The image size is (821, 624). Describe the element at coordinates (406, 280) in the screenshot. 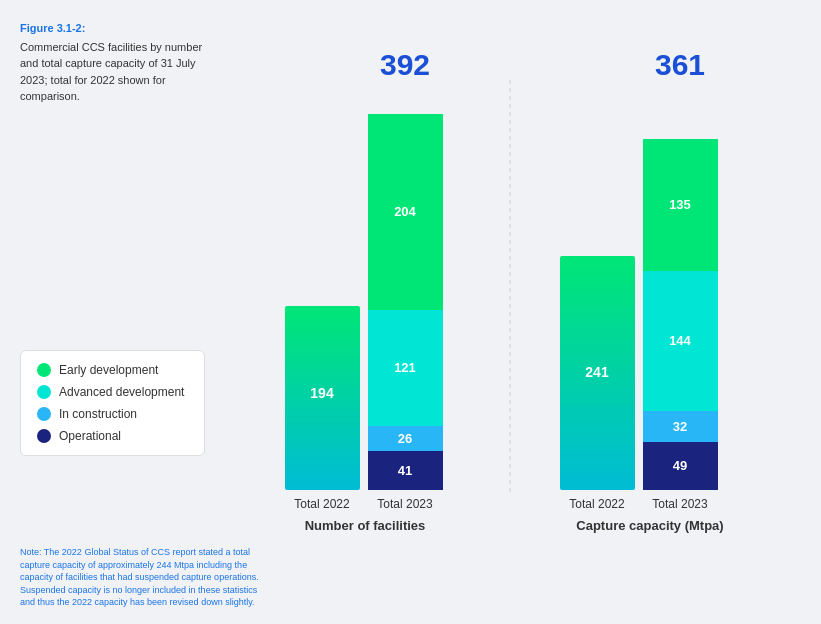

I see `facilities-2023-bar: 392 41 26 121 204 Total 2023` at that location.